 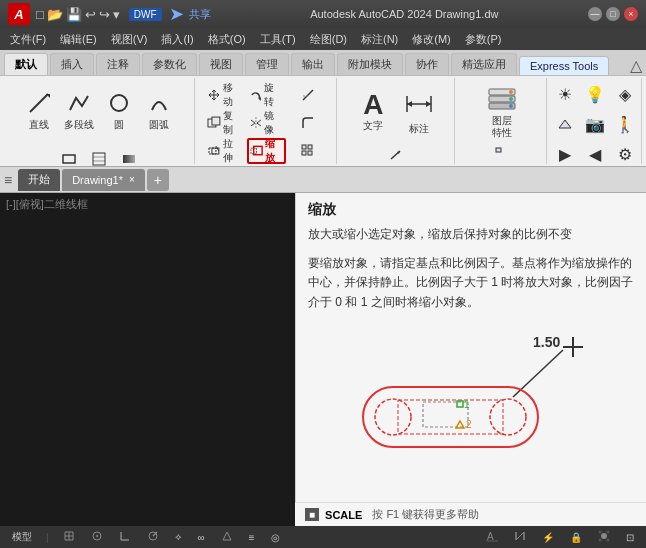 What do you see at coordinates (308, 151) in the screenshot?
I see `modify-array-button` at bounding box center [308, 151].